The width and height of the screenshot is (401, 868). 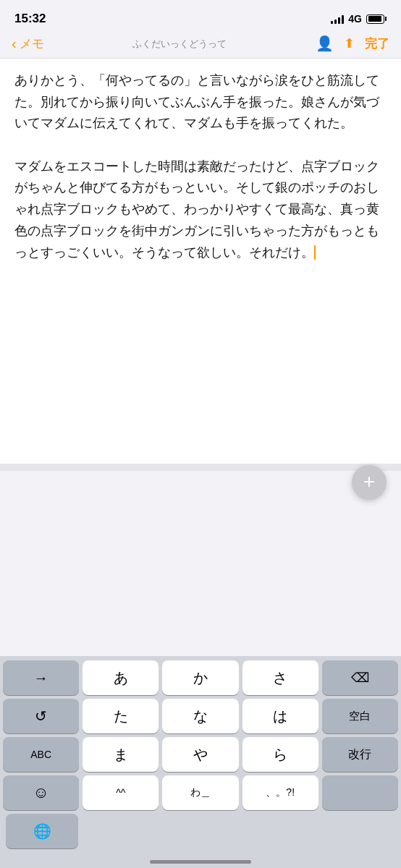 What do you see at coordinates (200, 793) in the screenshot?
I see `keyboard-row-4: ☺ ^^ わ＿ 、。?!` at bounding box center [200, 793].